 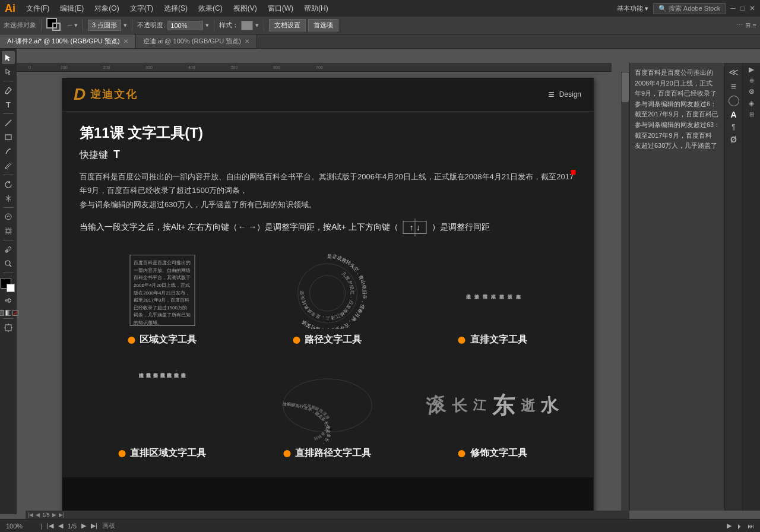 I want to click on panel-btn-2: ⊕, so click(x=752, y=81).